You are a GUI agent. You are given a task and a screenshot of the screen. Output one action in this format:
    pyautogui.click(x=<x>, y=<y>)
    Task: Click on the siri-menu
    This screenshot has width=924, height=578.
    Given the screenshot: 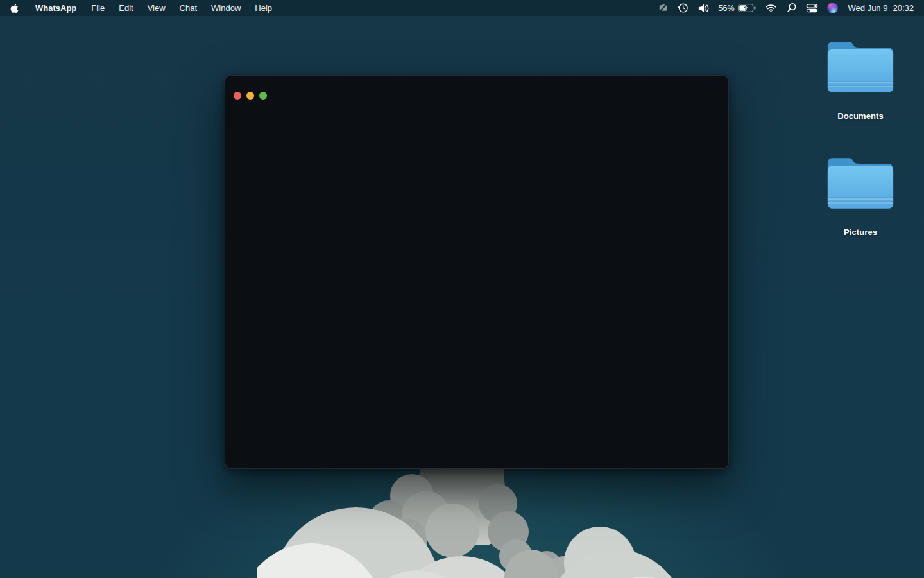 What is the action you would take?
    pyautogui.click(x=833, y=8)
    